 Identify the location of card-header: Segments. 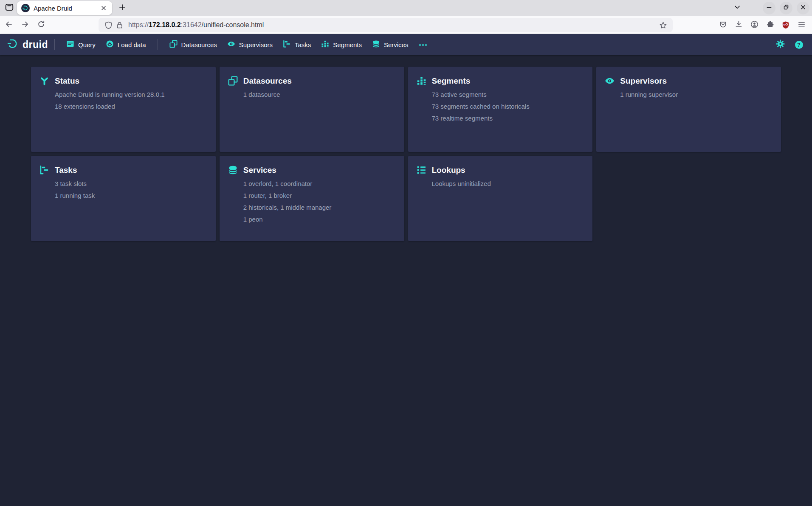
(500, 81).